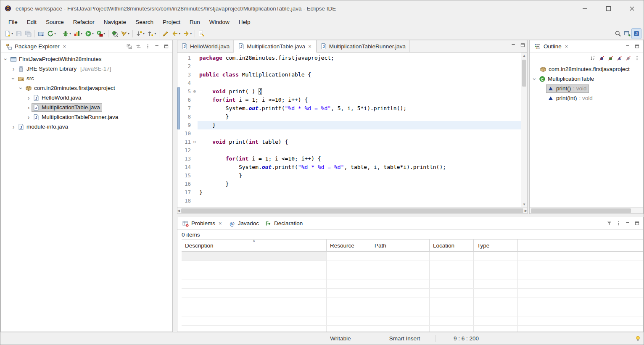 This screenshot has height=345, width=644. I want to click on line-number: 11, so click(185, 142).